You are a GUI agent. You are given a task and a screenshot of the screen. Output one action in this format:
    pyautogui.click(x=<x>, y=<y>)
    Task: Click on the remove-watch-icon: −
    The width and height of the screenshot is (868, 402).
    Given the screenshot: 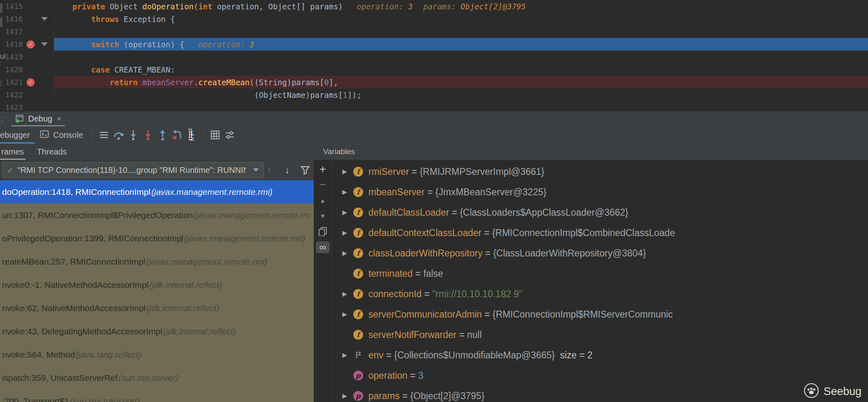 What is the action you would take?
    pyautogui.click(x=323, y=185)
    